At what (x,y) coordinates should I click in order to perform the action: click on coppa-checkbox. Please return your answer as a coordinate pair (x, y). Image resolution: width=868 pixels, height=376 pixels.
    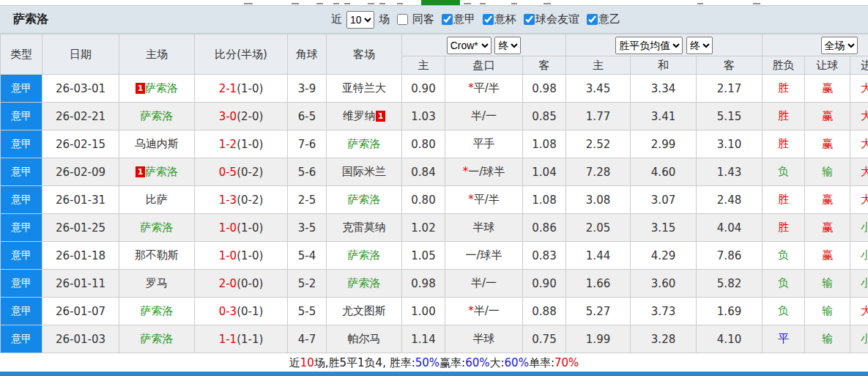
    Looking at the image, I should click on (488, 19).